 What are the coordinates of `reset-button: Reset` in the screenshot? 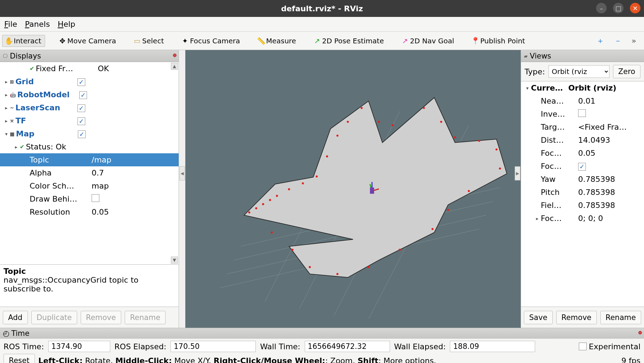 It's located at (19, 358).